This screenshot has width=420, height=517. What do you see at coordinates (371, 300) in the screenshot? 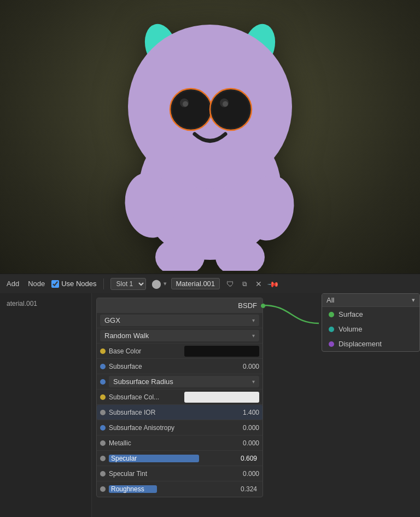
I see `dropdown-panel-header: All ▾` at bounding box center [371, 300].